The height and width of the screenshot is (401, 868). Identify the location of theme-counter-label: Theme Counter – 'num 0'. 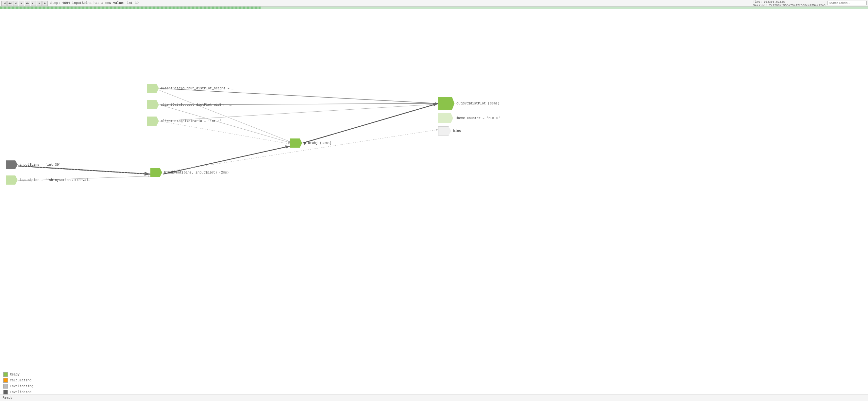
(478, 118).